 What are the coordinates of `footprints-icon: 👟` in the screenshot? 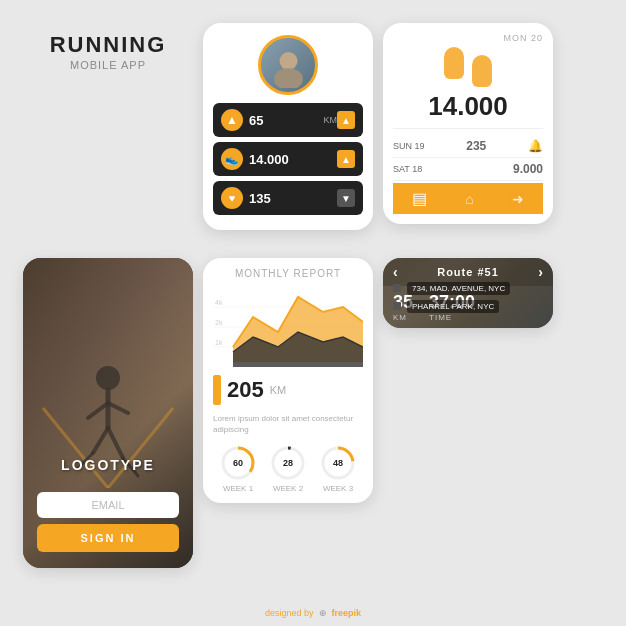 It's located at (232, 159).